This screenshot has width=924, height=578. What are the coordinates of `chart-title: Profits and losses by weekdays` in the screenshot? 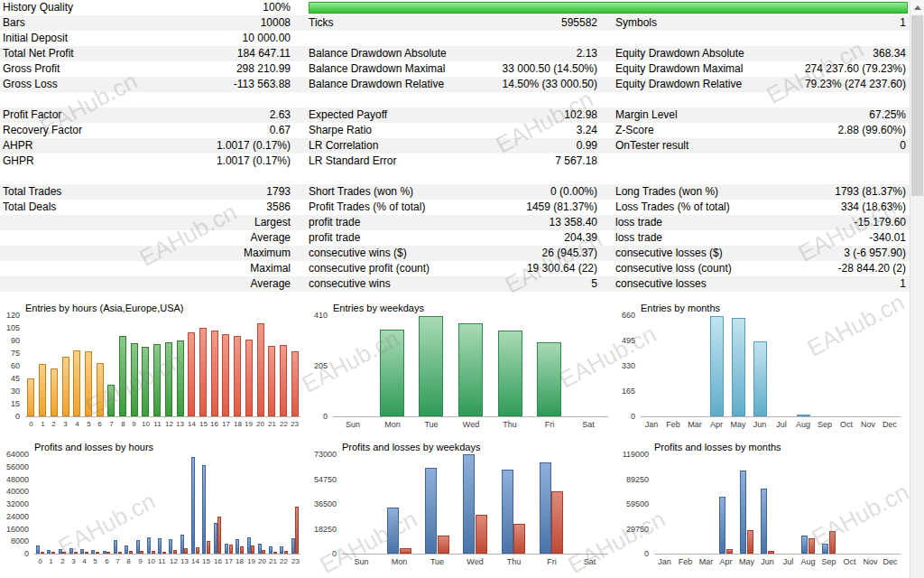 It's located at (411, 447).